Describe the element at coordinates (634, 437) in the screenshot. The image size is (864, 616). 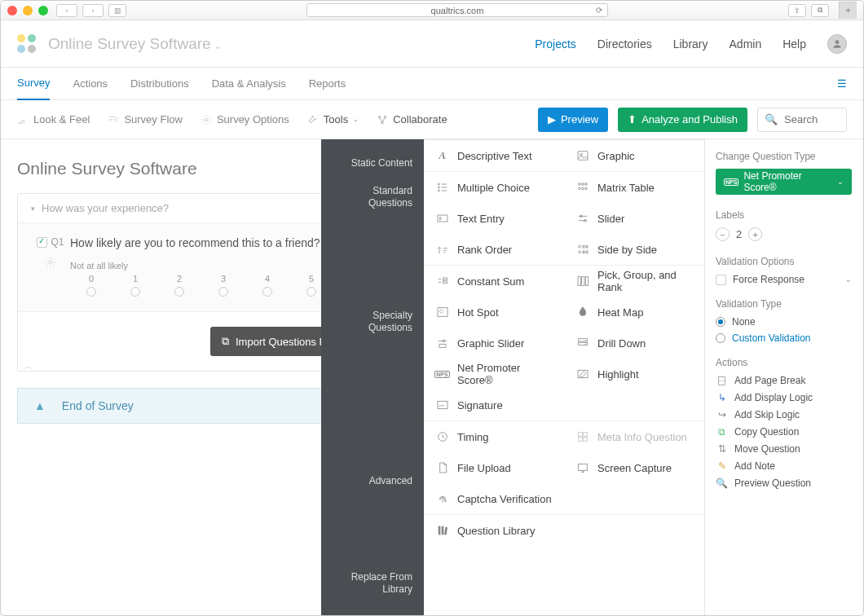
I see `menu-item-meta-info: Meta Info Question` at that location.